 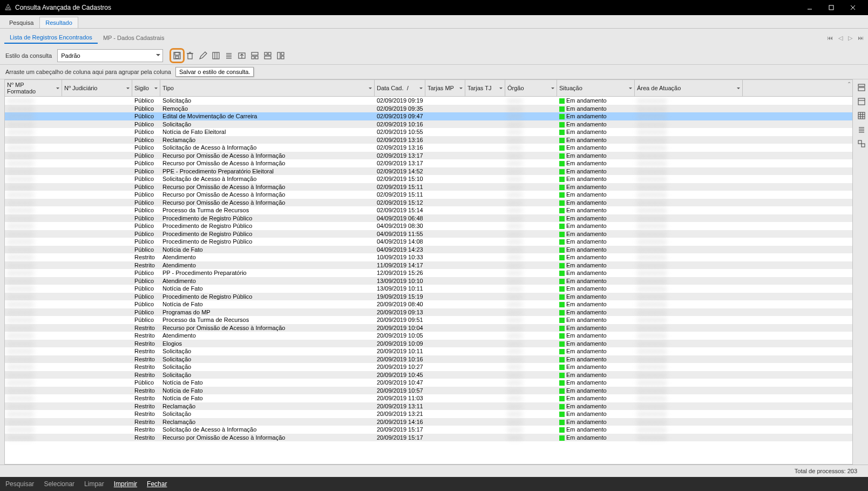 What do you see at coordinates (268, 88) in the screenshot?
I see `col-tipo: Tipo` at bounding box center [268, 88].